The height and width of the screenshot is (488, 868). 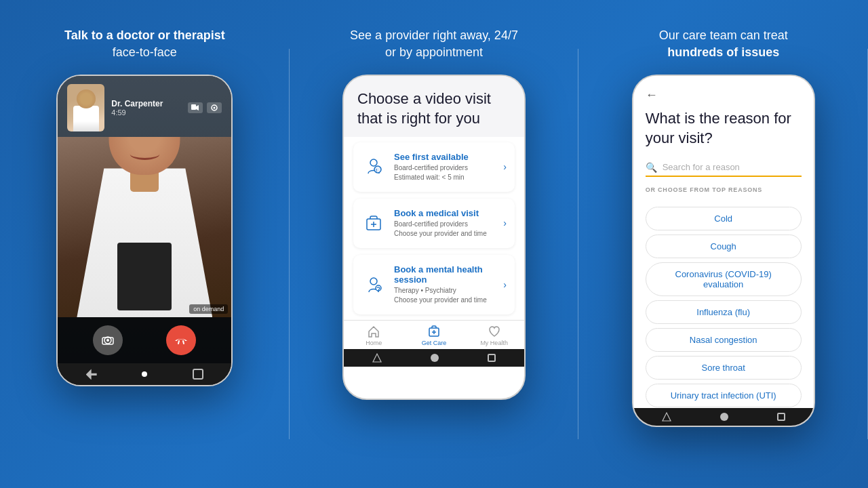 I want to click on or-choose-label: OR CHOOSE FROM TOP REASONS, so click(x=724, y=190).